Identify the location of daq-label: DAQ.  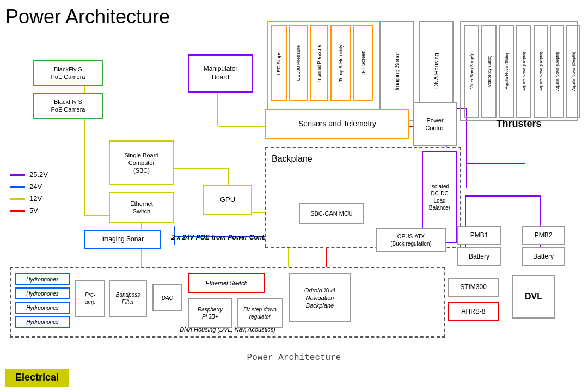
(168, 298).